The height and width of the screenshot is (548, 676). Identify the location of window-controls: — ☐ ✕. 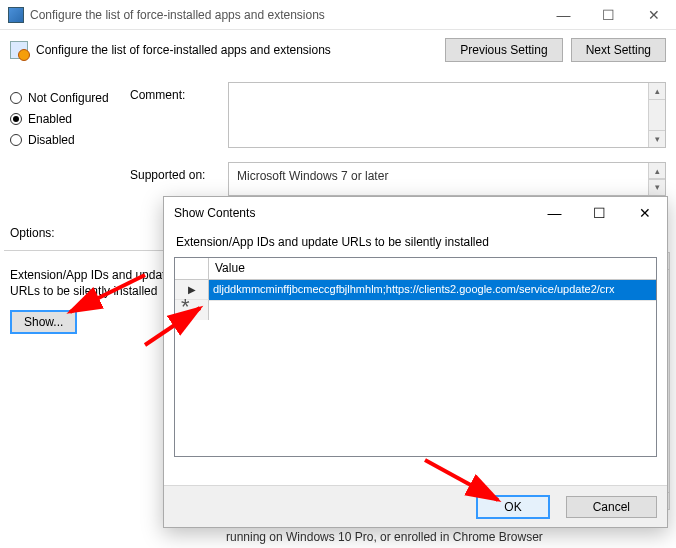
(608, 15).